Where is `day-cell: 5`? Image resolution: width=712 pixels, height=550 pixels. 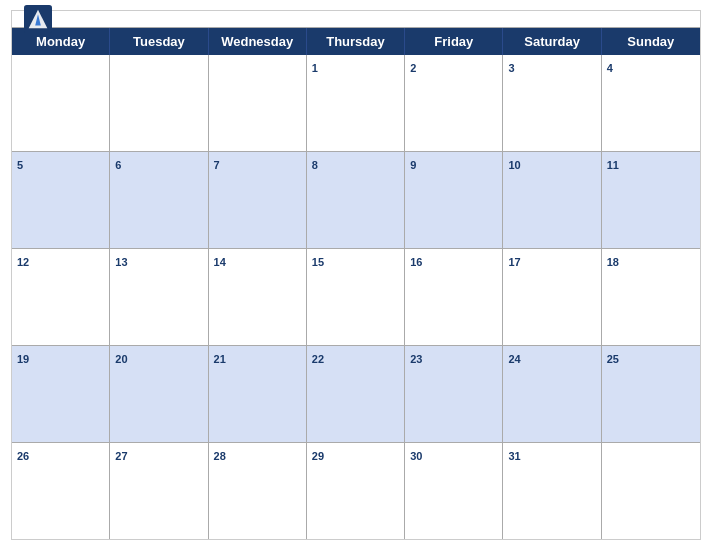 day-cell: 5 is located at coordinates (61, 200).